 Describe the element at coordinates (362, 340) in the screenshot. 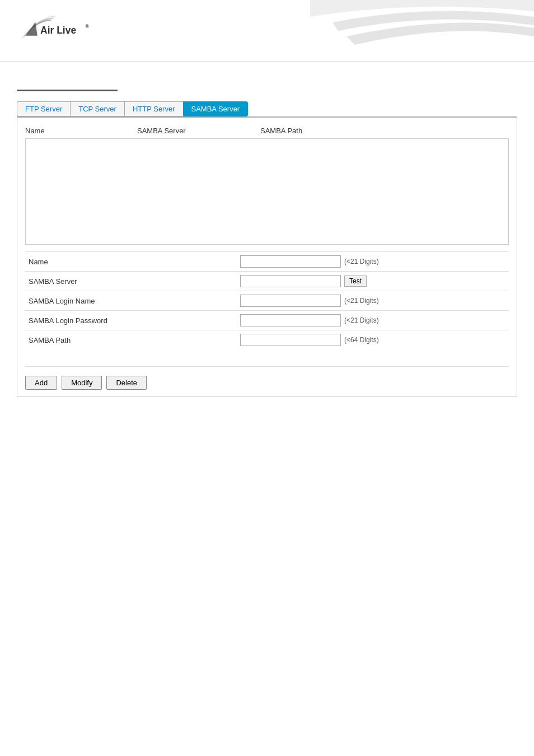

I see `hint-samba-path: (<64 Digits)` at that location.